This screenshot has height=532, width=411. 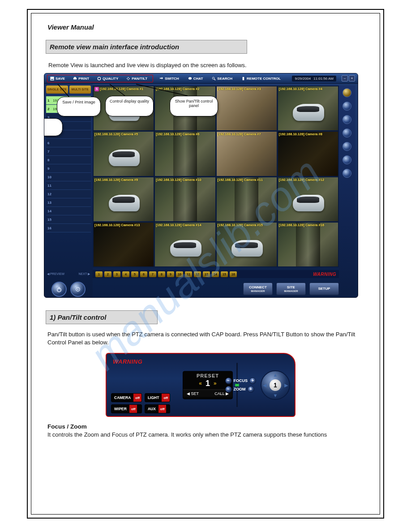 What do you see at coordinates (206, 274) in the screenshot?
I see `channel-button-13: 13` at bounding box center [206, 274].